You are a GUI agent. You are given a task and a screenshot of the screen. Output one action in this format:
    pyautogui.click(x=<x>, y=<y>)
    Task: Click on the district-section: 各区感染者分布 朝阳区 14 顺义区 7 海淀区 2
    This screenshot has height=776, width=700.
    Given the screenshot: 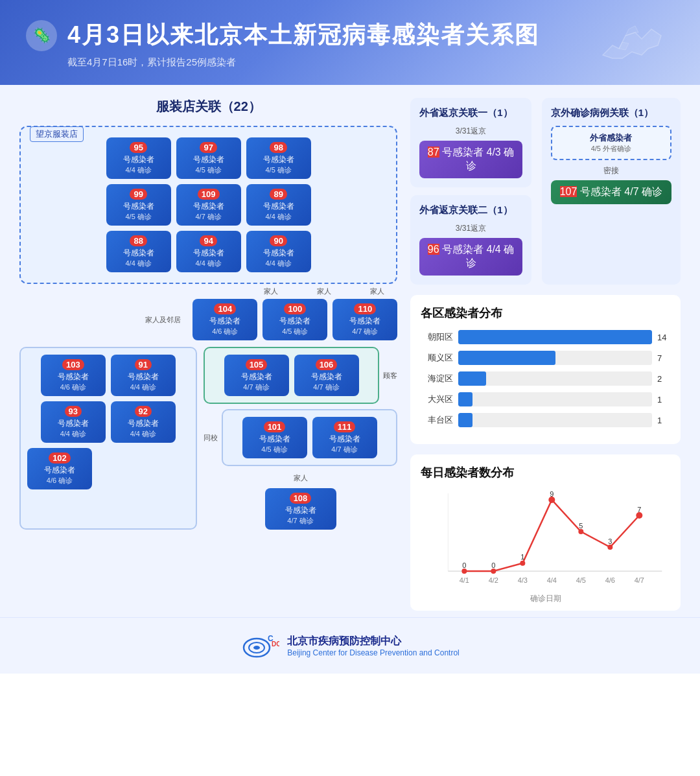 What is the action you would take?
    pyautogui.click(x=546, y=370)
    